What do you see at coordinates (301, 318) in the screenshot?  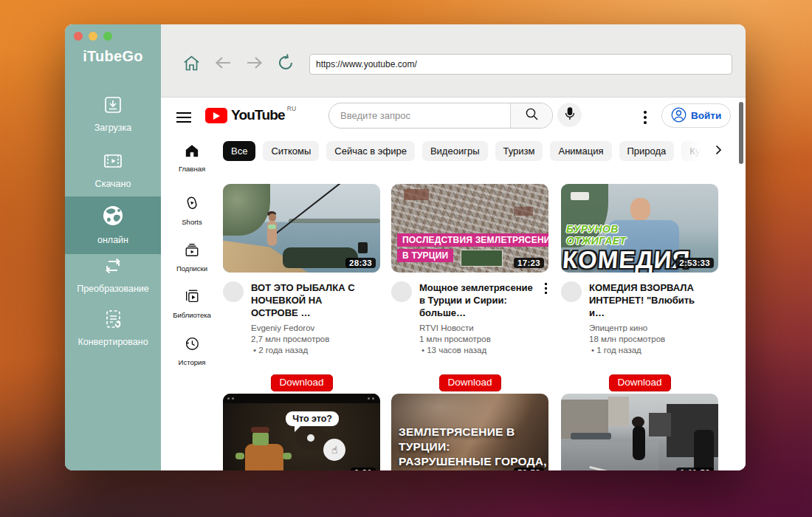 I see `video-meta: ВОТ ЭТО РЫБАЛКА С НОЧЕВКОЙ НА ОСТРОВЕ … …` at bounding box center [301, 318].